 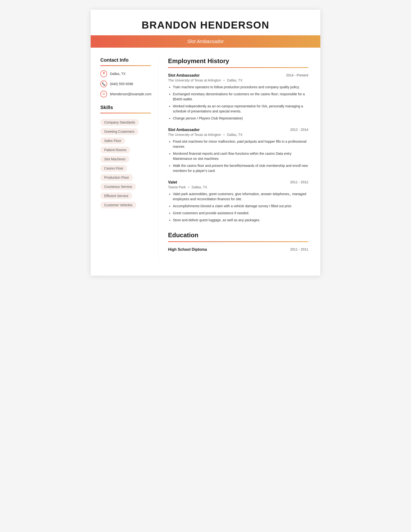 What do you see at coordinates (238, 68) in the screenshot?
I see `employment-divider` at bounding box center [238, 68].